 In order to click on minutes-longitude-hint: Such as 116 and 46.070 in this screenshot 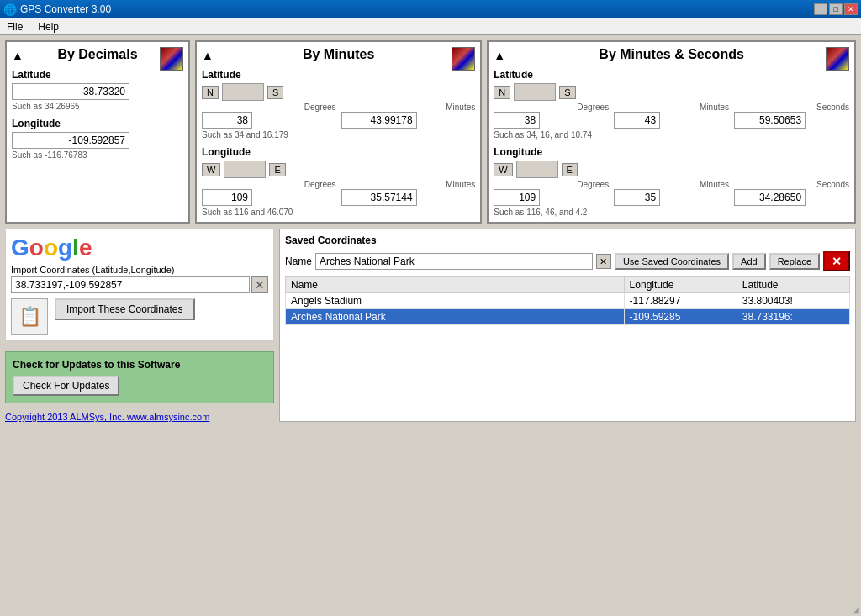, I will do `click(338, 212)`.